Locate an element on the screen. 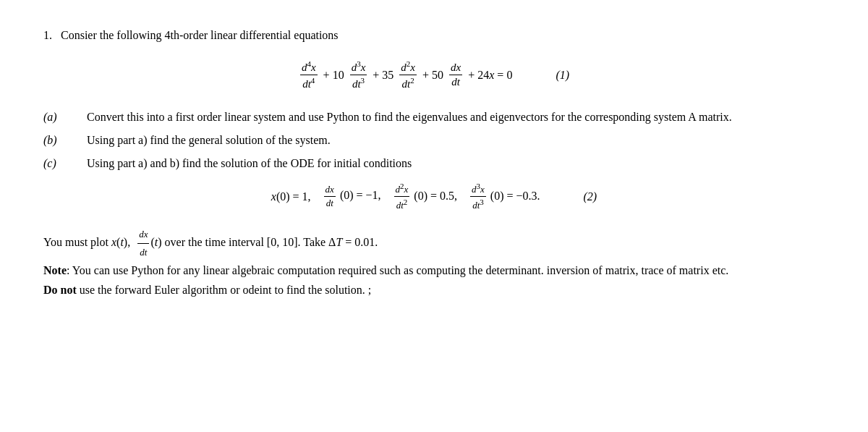 Image resolution: width=868 pixels, height=432 pixels. problem-number: 1. is located at coordinates (48, 35).